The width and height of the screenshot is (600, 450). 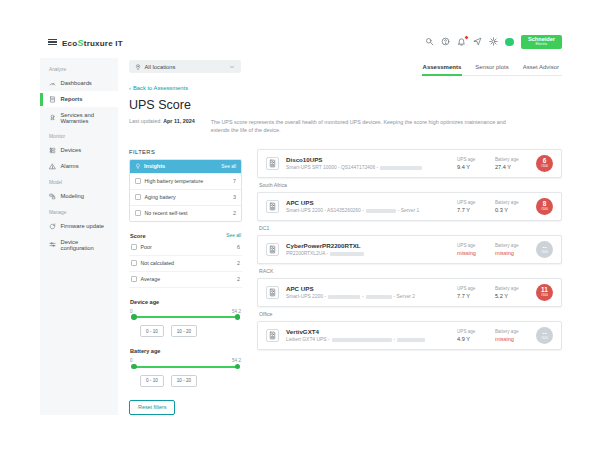 I want to click on device-age-max-input: 10 - 20, so click(x=184, y=331).